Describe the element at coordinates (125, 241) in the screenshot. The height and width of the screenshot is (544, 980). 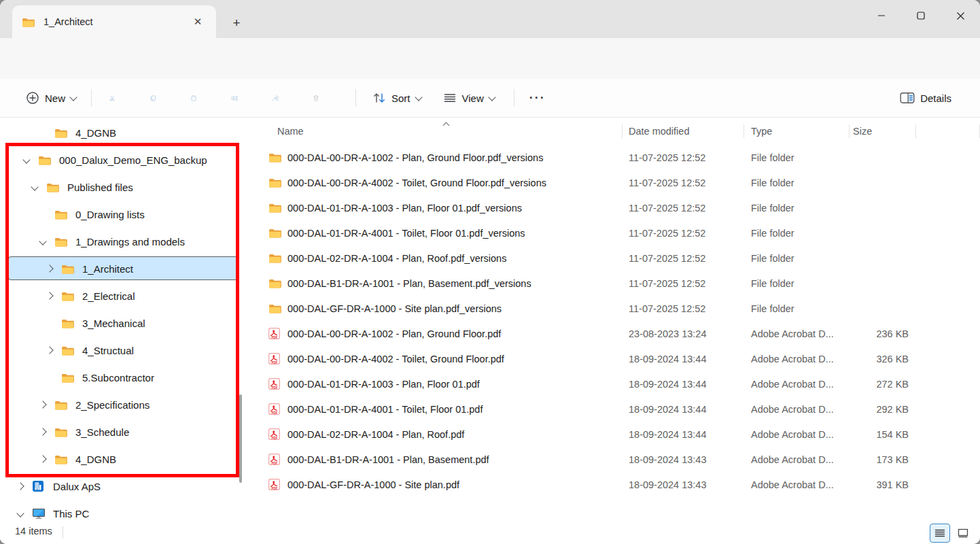
I see `sidebar-item-1-drawings-and-models: 1_Drawings and models` at that location.